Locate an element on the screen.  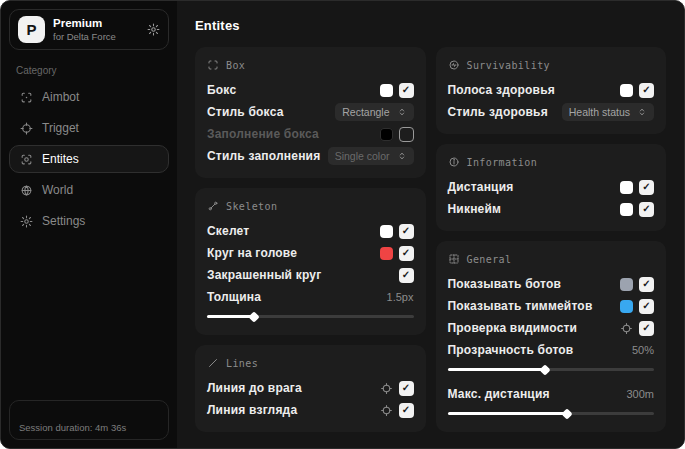
card-title: General is located at coordinates (490, 260).